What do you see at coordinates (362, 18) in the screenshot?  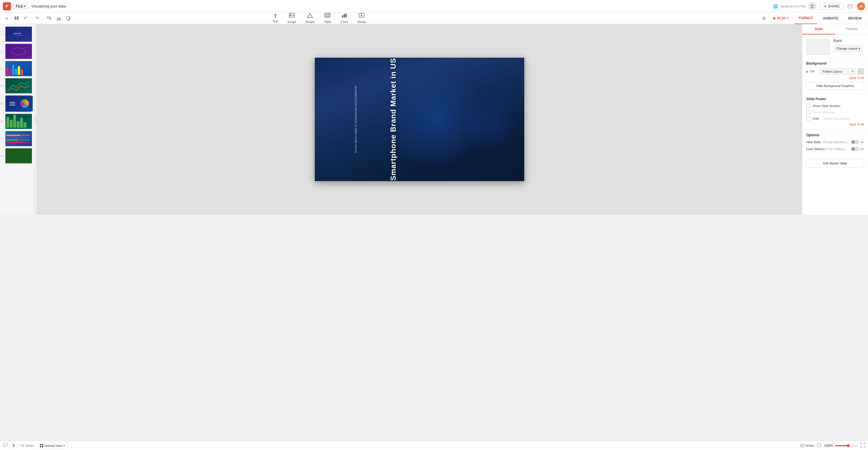 I see `insert-media-button: Media` at bounding box center [362, 18].